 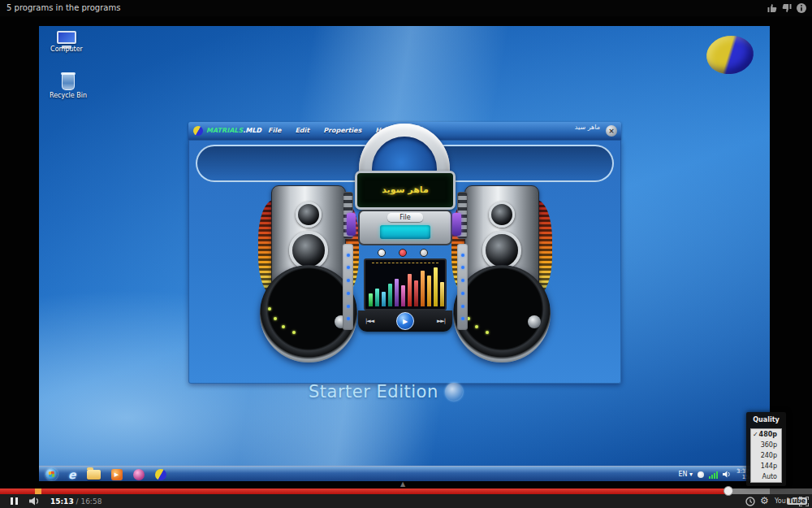 What do you see at coordinates (386, 392) in the screenshot?
I see `starter-edition-caption: Starter Edition` at bounding box center [386, 392].